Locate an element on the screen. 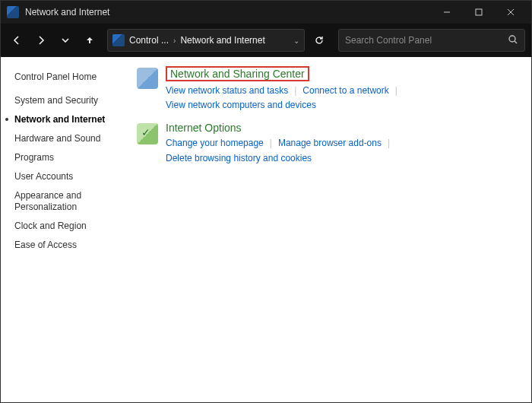 The image size is (532, 403). history-dropdown is located at coordinates (65, 40).